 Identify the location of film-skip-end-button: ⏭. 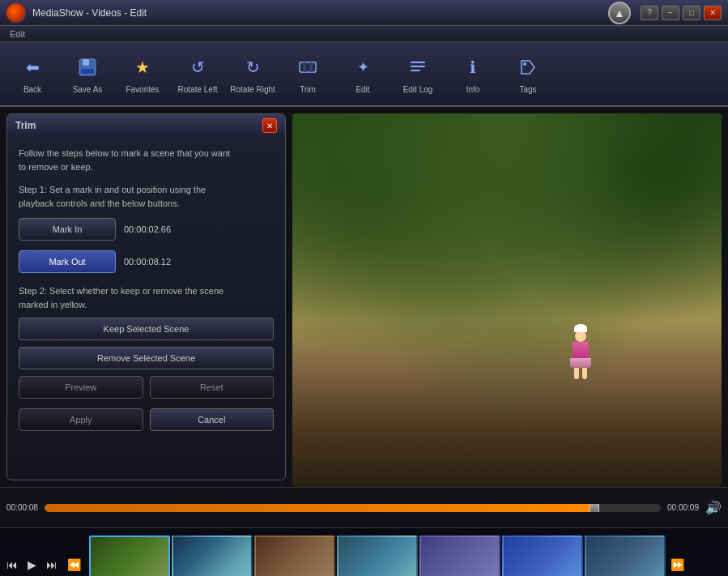
(52, 565).